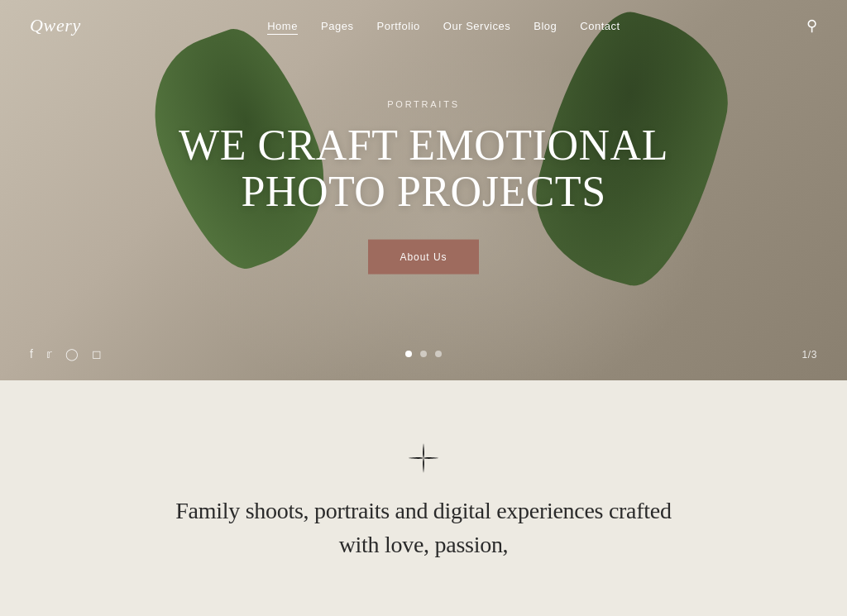 This screenshot has width=847, height=616. Describe the element at coordinates (545, 26) in the screenshot. I see `nav-item-blog: Blog` at that location.